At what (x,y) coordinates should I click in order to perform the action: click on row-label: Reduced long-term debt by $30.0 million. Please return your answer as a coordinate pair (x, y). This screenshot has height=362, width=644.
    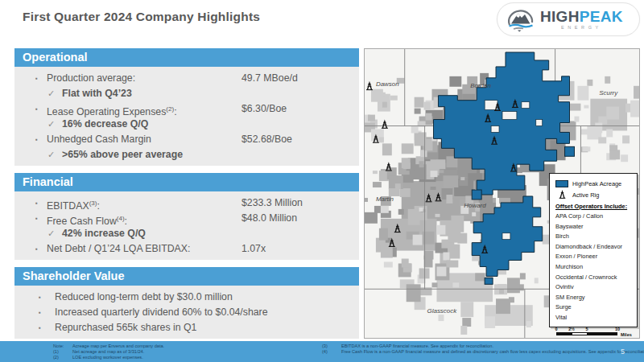
    Looking at the image, I should click on (143, 297).